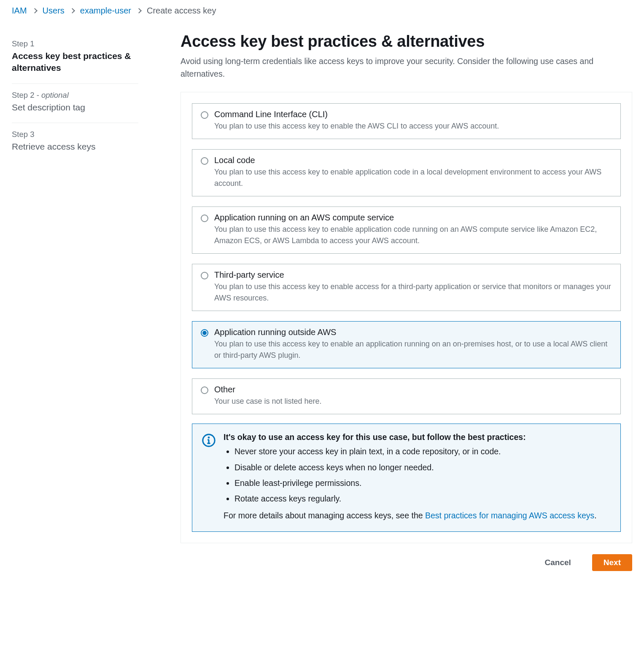  I want to click on step-label: Step 3, so click(75, 134).